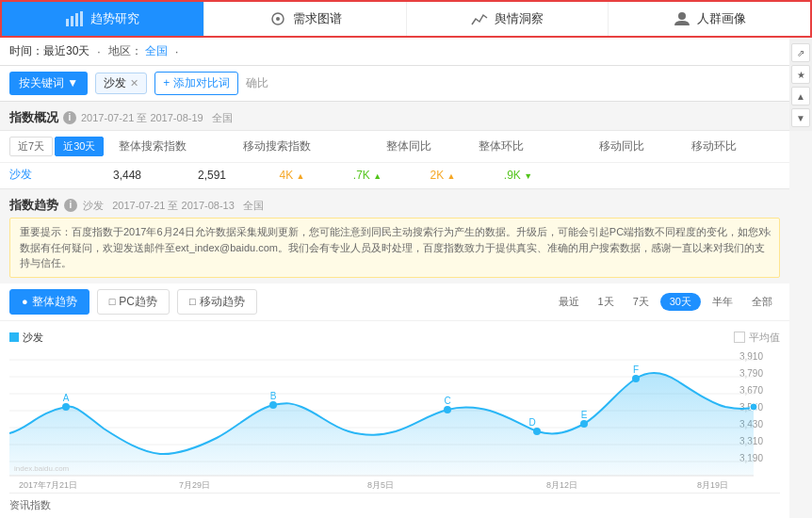 This screenshot has width=812, height=518. What do you see at coordinates (215, 147) in the screenshot?
I see `col-group-search: 整体搜索指数 移动搜索指数` at bounding box center [215, 147].